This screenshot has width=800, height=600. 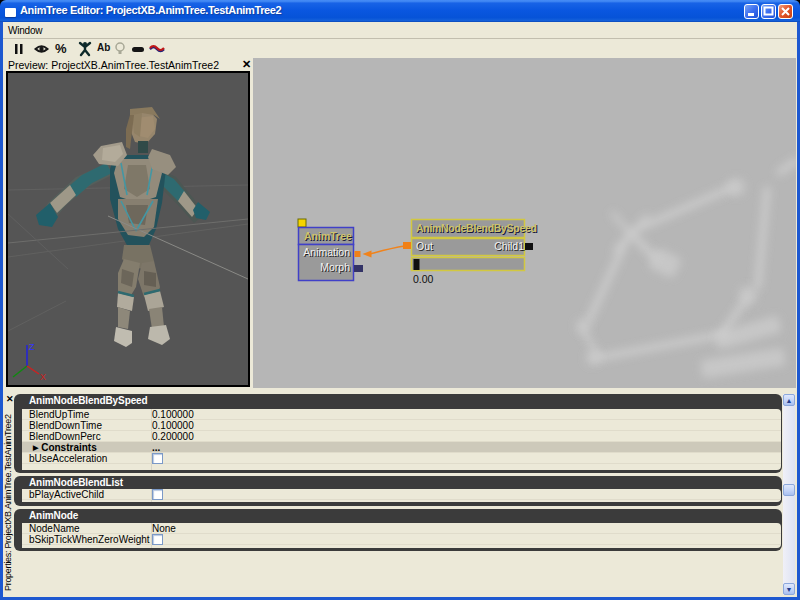 I want to click on svg-text: Animation, so click(x=326, y=252).